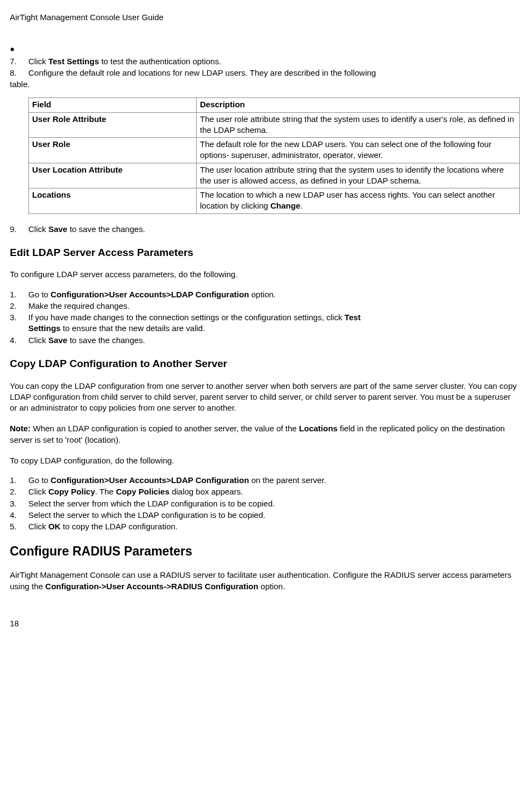  Describe the element at coordinates (20, 428) in the screenshot. I see `note-label: Note:` at that location.